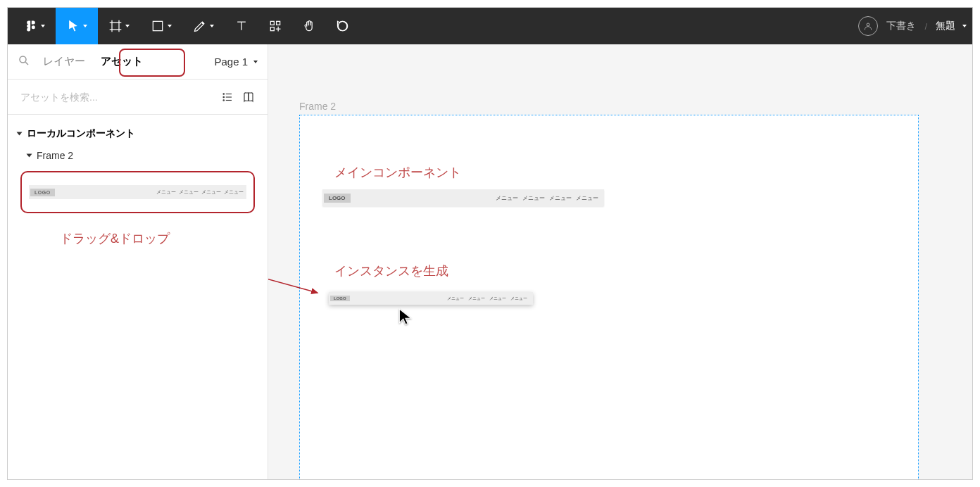 The height and width of the screenshot is (487, 980). Describe the element at coordinates (200, 26) in the screenshot. I see `pen-icon` at that location.